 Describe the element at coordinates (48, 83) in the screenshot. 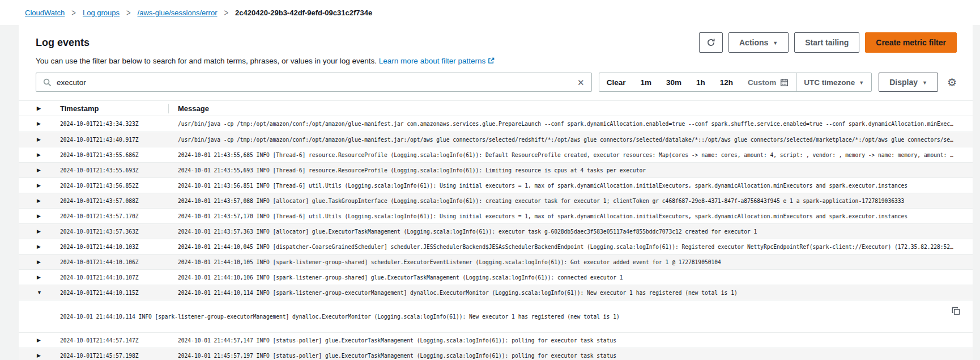

I see `search-icon` at that location.